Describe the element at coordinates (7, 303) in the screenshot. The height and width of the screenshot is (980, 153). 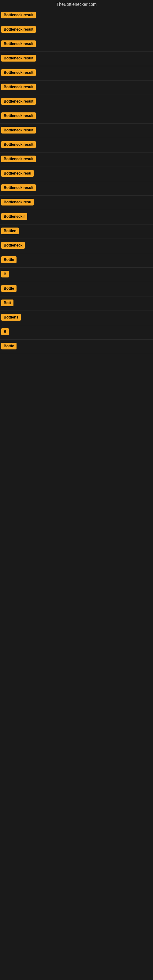
I see `bottleneck-result-badge: Bott` at that location.